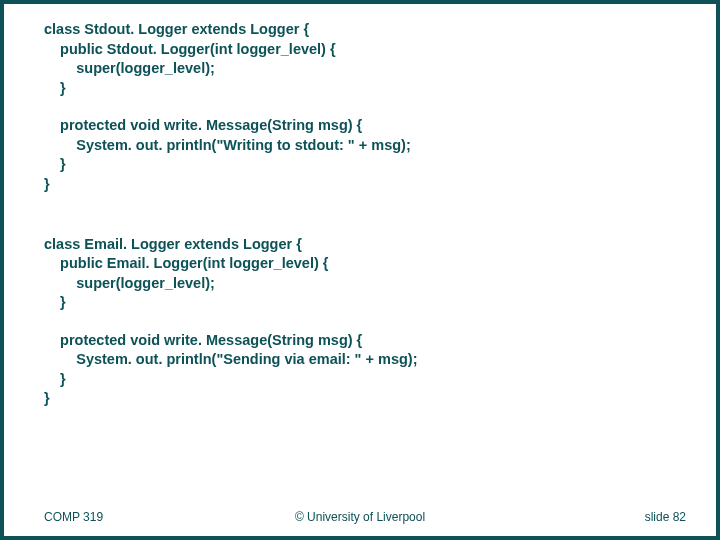  Describe the element at coordinates (380, 245) in the screenshot. I see `code-line: class Email. Logger extends Logger {` at that location.